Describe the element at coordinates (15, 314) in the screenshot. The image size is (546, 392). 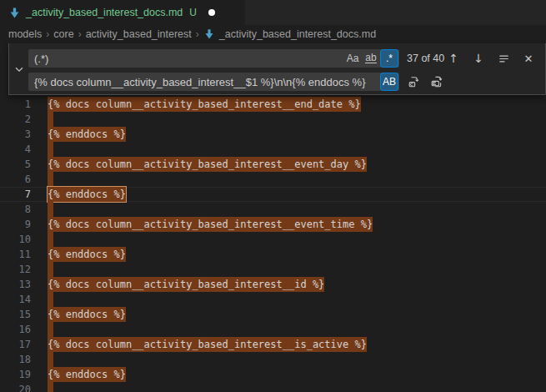
I see `line-number: 15` at that location.